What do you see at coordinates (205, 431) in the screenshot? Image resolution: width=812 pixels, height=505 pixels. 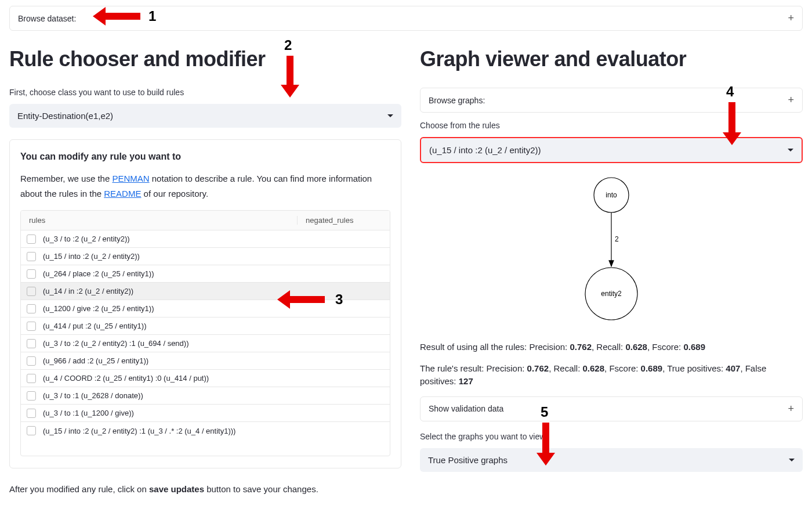 I see `table-row: (u_15 / into :2 (u_2 / entity2) :1 (u_3 …` at bounding box center [205, 431].